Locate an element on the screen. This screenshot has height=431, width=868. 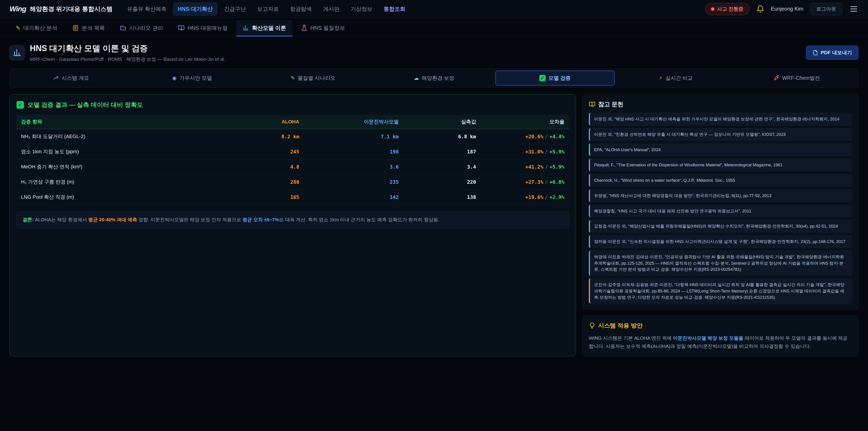
wing-logo-icon: Wing is located at coordinates (18, 9).